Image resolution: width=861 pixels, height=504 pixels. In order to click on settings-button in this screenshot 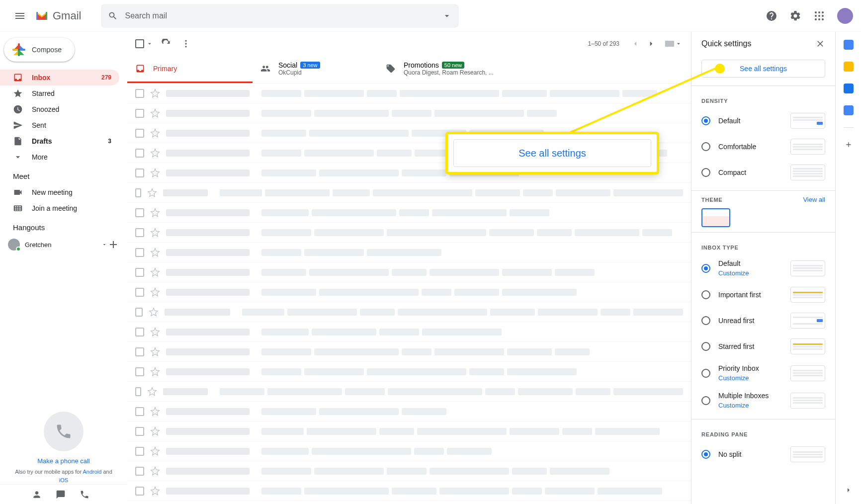, I will do `click(795, 16)`.